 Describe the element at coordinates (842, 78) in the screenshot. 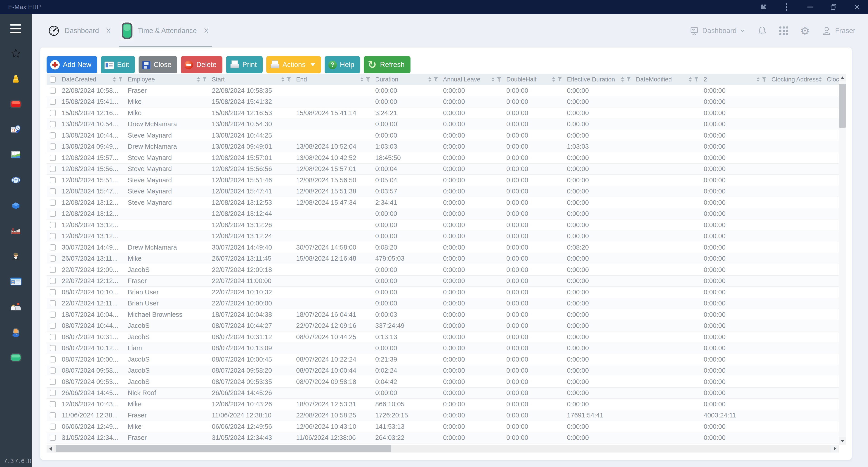

I see `scroll-up-icon` at that location.